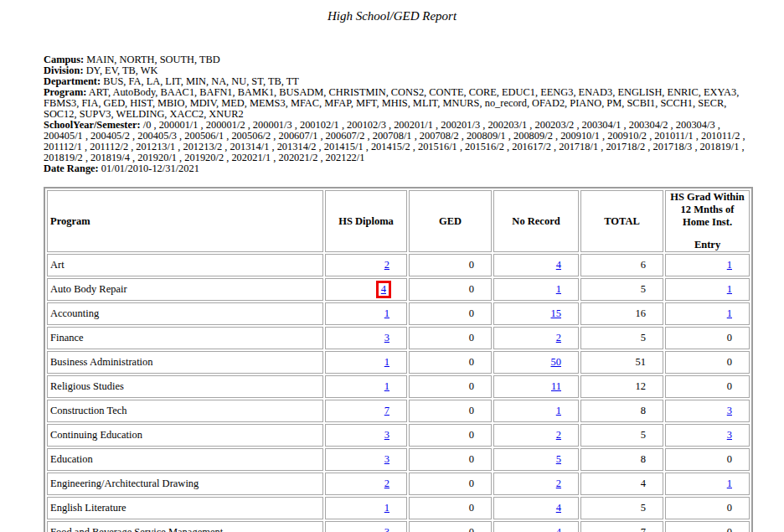  Describe the element at coordinates (536, 221) in the screenshot. I see `col-header-no-record: No Record` at that location.